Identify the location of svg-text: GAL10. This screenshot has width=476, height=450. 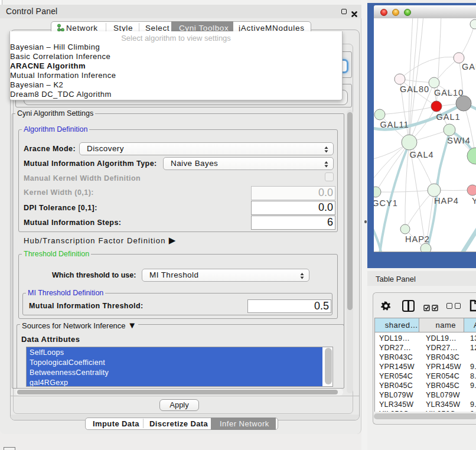
(449, 93).